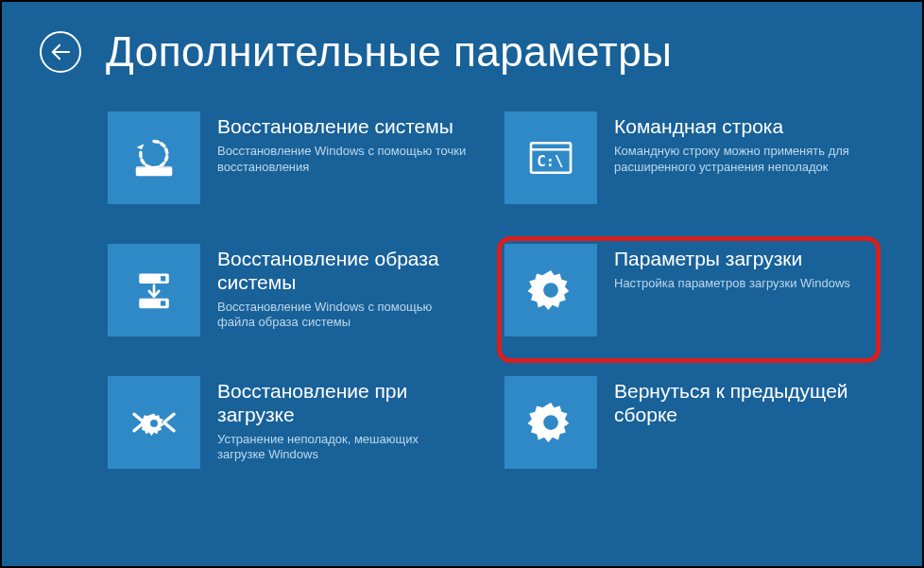 The image size is (924, 568). I want to click on page-title: Дополнительные параметры, so click(389, 52).